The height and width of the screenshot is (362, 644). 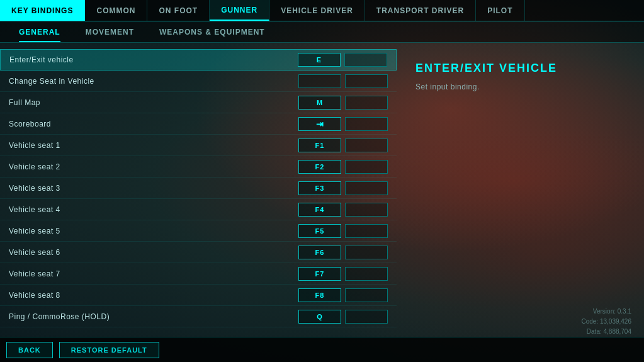 What do you see at coordinates (198, 103) in the screenshot?
I see `binding-row: Full Map M` at bounding box center [198, 103].